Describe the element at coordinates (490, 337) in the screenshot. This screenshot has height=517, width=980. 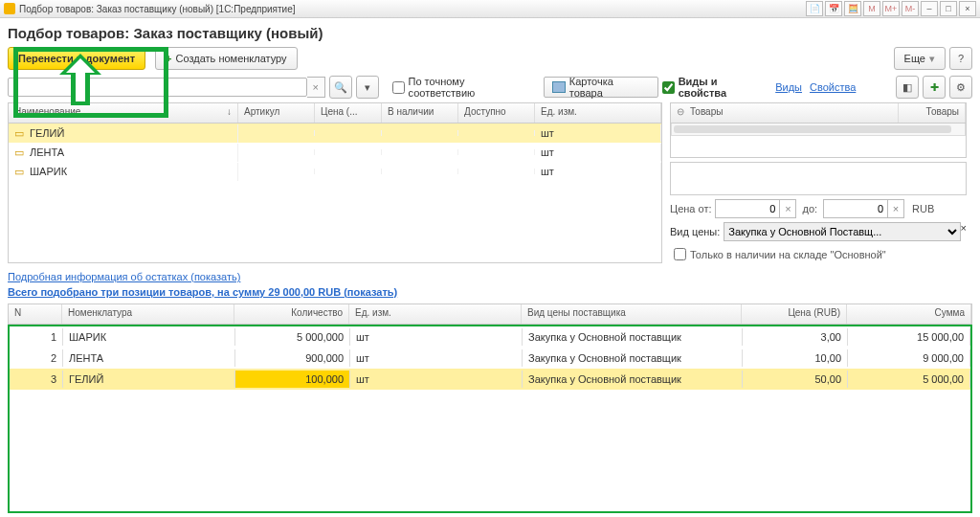
I see `picked-row: 1ШАРИК5 000,000штЗакупка у Основной пост…` at that location.